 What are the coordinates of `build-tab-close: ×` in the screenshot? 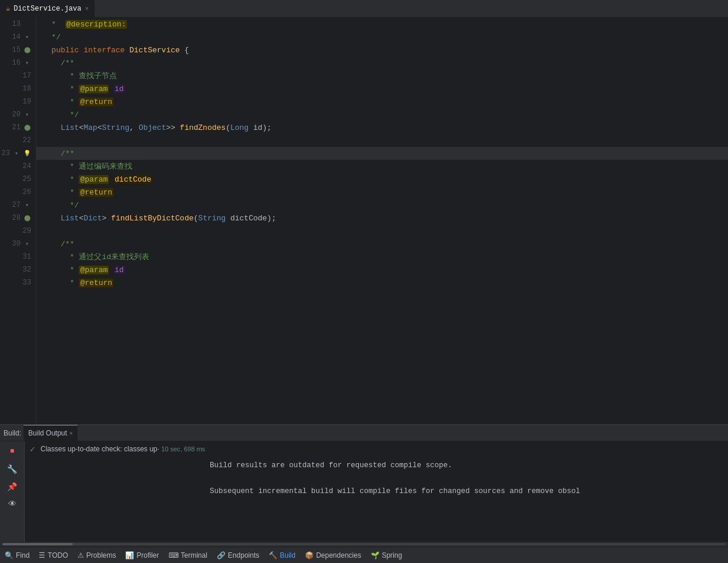 It's located at (71, 434).